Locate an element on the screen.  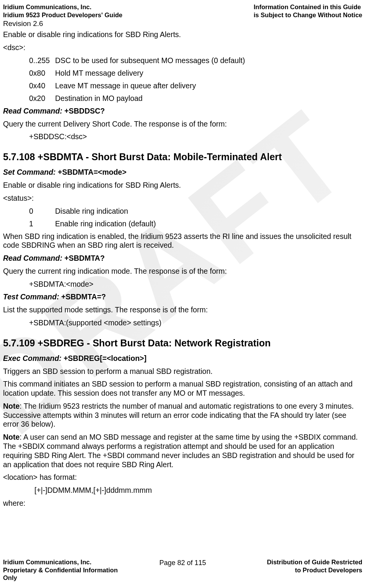
revision-text: Revision 2.6 is located at coordinates (183, 24).